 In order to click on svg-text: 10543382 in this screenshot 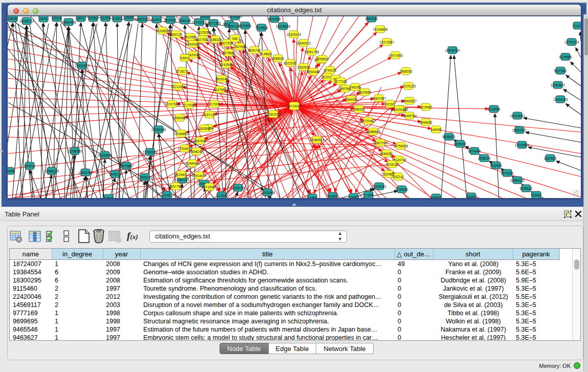, I will do `click(193, 44)`.